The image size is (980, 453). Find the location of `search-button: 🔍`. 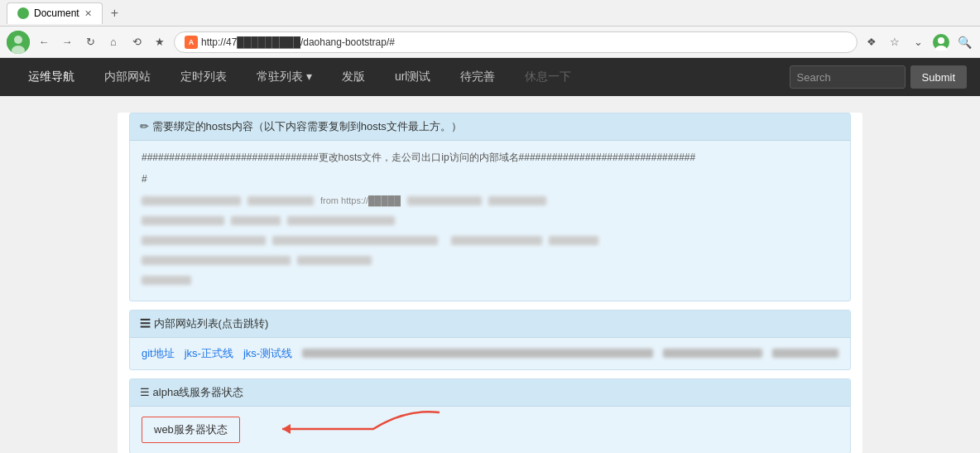

search-button: 🔍 is located at coordinates (964, 42).